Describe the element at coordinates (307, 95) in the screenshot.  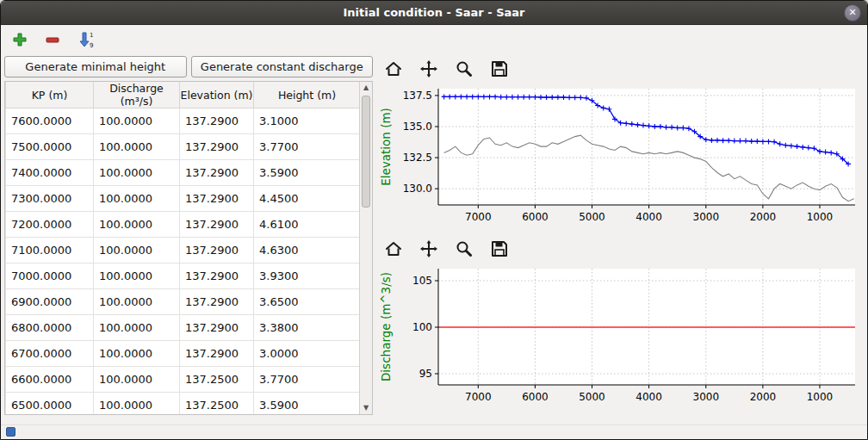
I see `column-header: Height (m)` at that location.